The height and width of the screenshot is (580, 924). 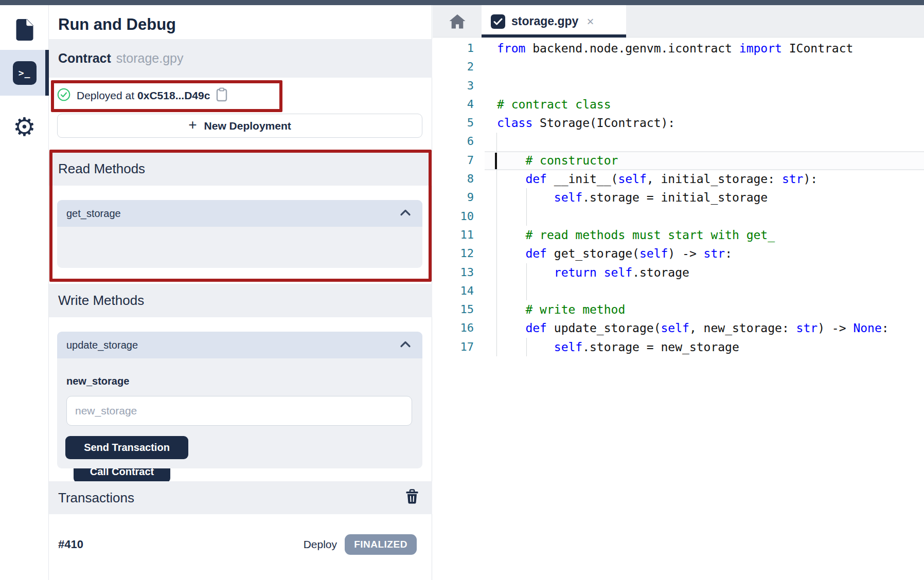 What do you see at coordinates (105, 96) in the screenshot?
I see `deployed-text: Deployed at` at bounding box center [105, 96].